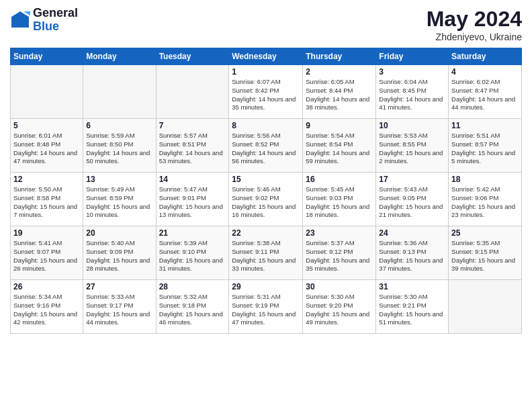  Describe the element at coordinates (120, 233) in the screenshot. I see `day-number: 20` at that location.